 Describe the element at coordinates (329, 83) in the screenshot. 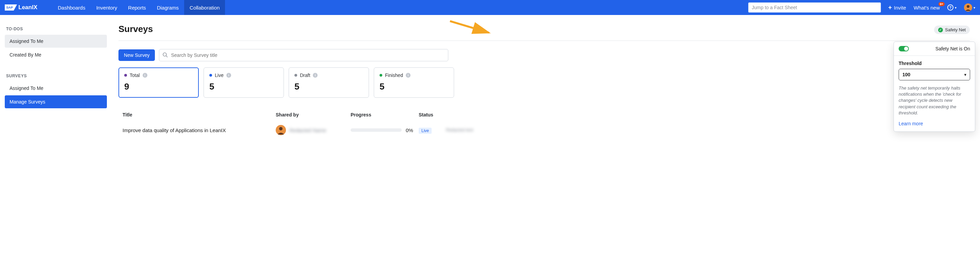

I see `stat-card-draft: Draft i 5` at that location.